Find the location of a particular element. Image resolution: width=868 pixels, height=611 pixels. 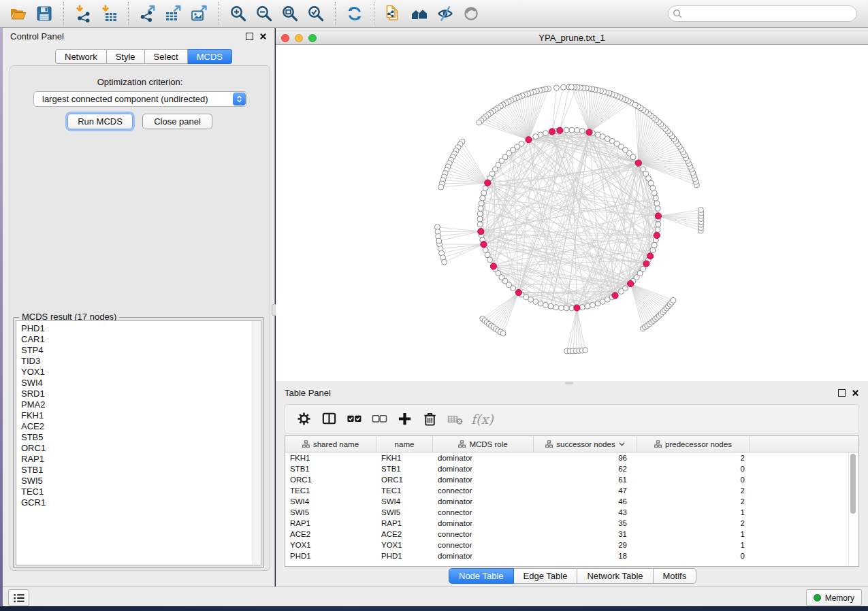

column-label: successor nodes is located at coordinates (585, 444).